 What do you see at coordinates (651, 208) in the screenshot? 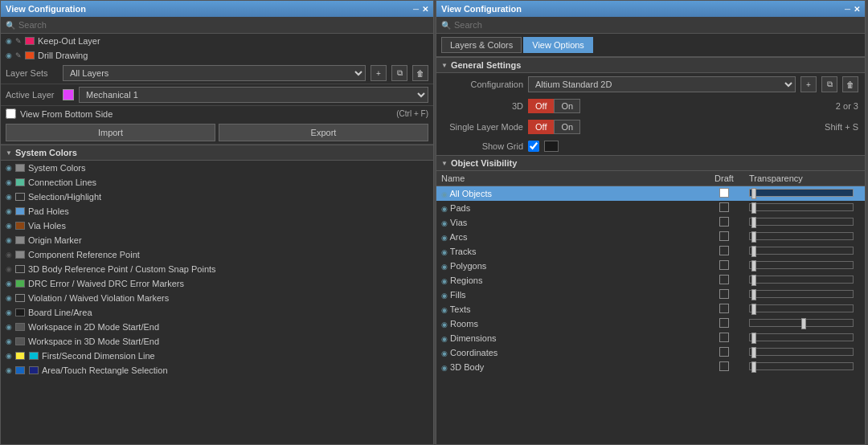
I see `table-row: ◉ Pads` at bounding box center [651, 208].